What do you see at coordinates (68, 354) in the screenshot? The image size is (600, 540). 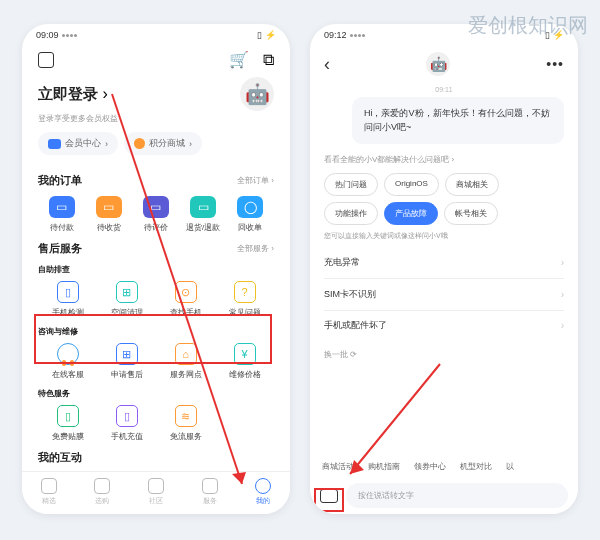 I see `headset-icon` at bounding box center [68, 354].